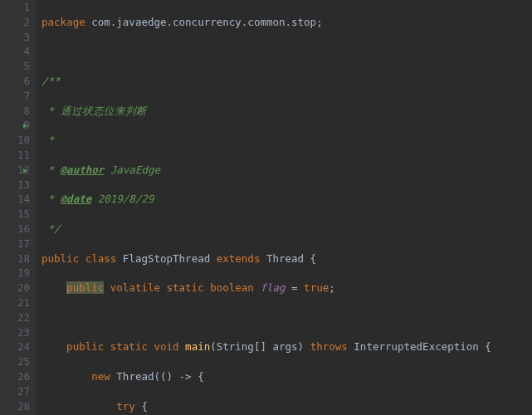 The width and height of the screenshot is (532, 415). What do you see at coordinates (266, 288) in the screenshot?
I see `code-line: public volatile static boolean flag = tr…` at bounding box center [266, 288].